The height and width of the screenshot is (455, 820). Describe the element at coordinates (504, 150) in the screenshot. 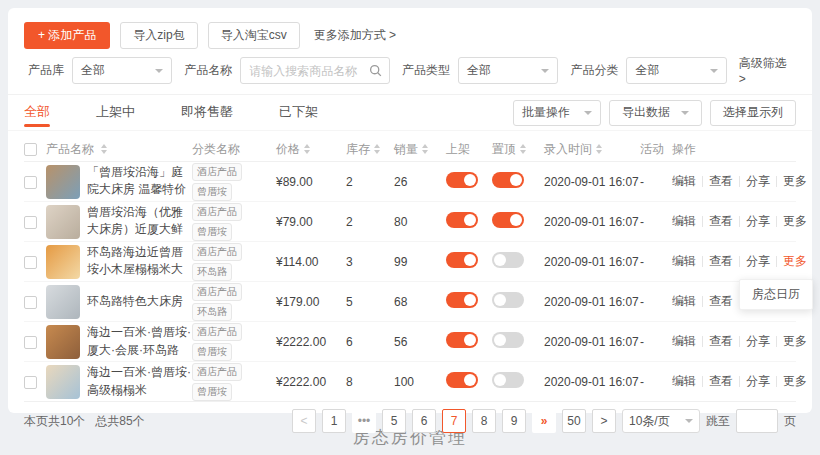

I see `column-header-label: 置顶` at that location.